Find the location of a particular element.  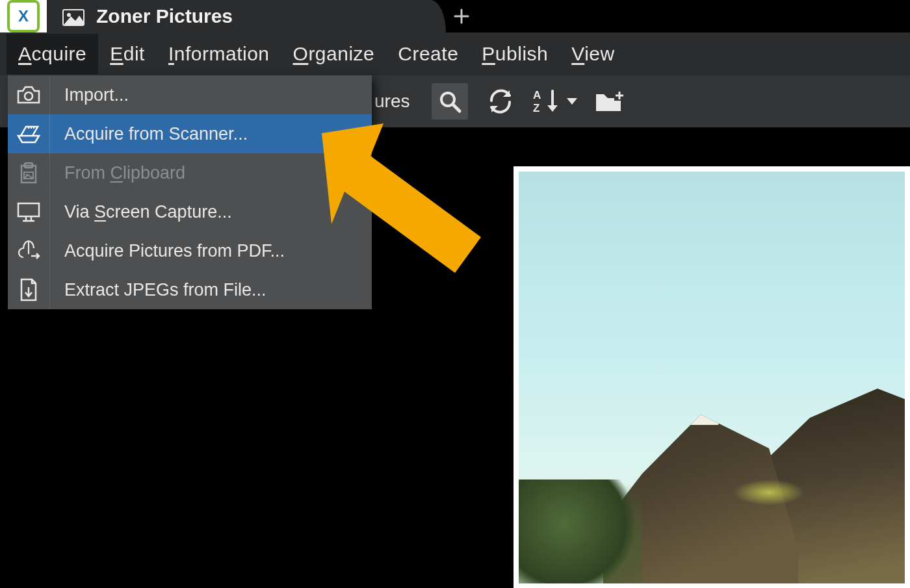

menu-organize: Organize is located at coordinates (334, 54).